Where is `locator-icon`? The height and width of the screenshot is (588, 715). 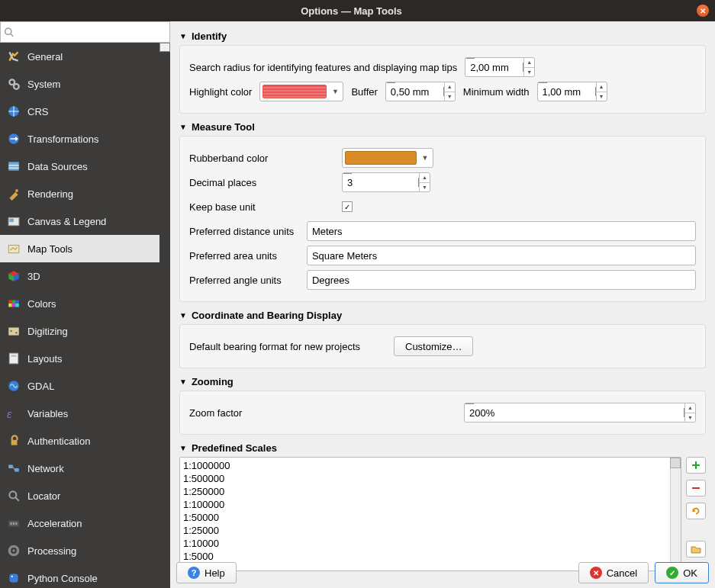 locator-icon is located at coordinates (14, 496).